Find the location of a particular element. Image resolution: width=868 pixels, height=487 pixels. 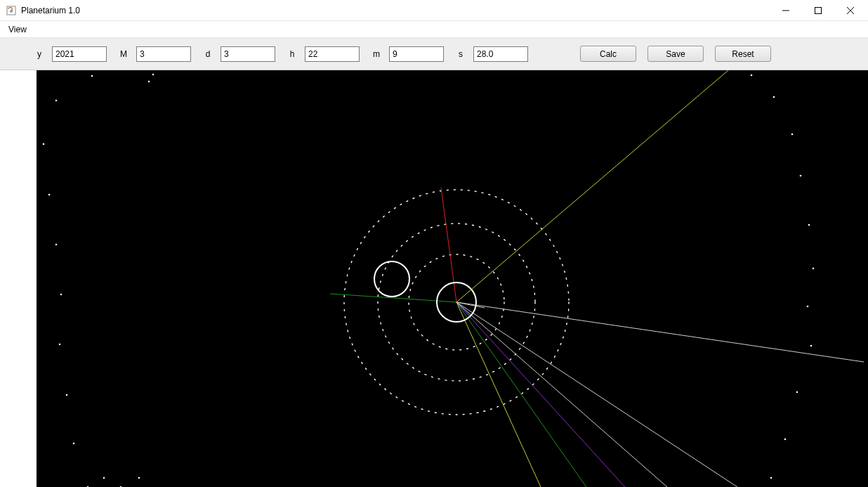

input-month is located at coordinates (164, 54).